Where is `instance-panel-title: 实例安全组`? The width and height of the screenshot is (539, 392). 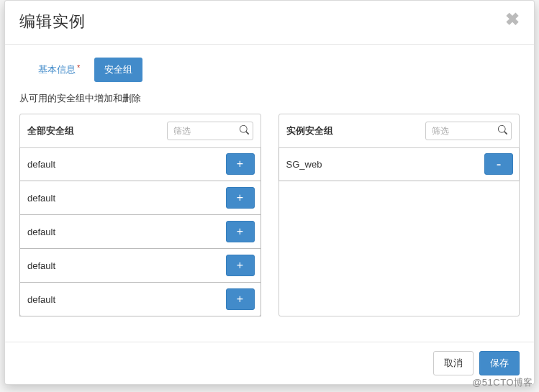 instance-panel-title: 实例安全组 is located at coordinates (309, 131).